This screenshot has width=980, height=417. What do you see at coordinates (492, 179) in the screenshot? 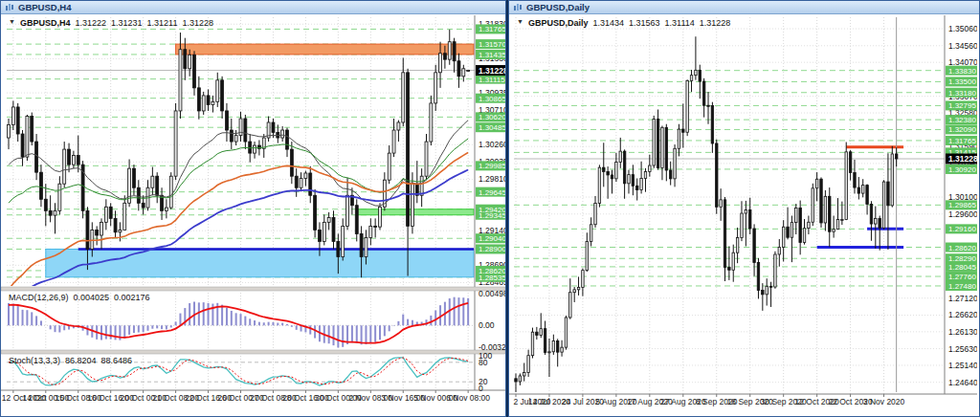
I see `svg-text: 1.29810` at bounding box center [492, 179].